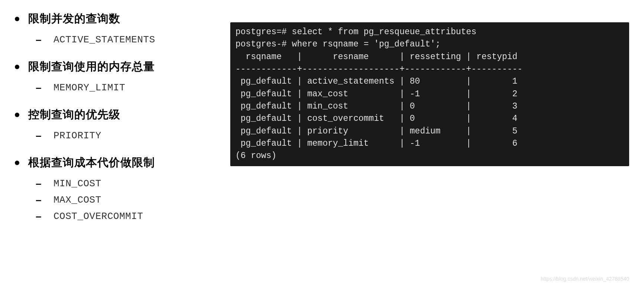 This screenshot has width=644, height=287. I want to click on sub-label: MEMORY_LIMIT, so click(89, 88).